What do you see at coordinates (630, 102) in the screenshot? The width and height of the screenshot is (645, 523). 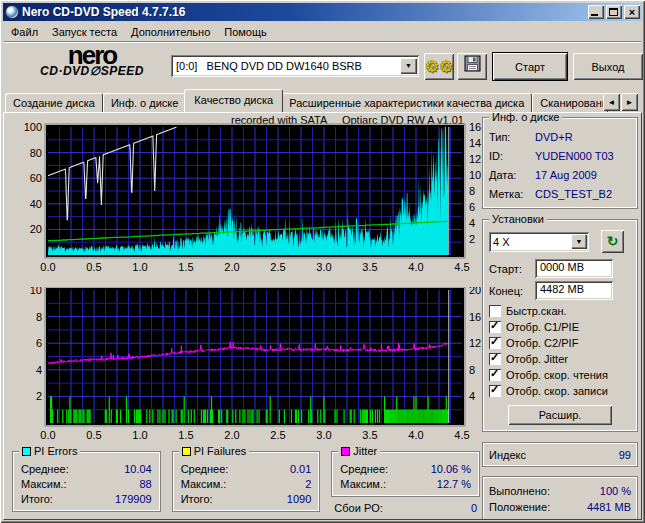 I see `tab-scroll-right-button: ►` at bounding box center [630, 102].